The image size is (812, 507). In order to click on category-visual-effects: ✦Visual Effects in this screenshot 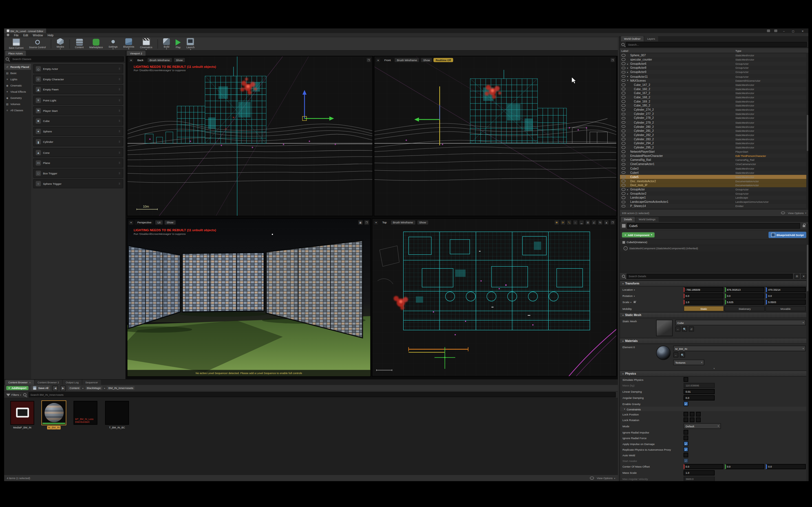, I will do `click(18, 92)`.